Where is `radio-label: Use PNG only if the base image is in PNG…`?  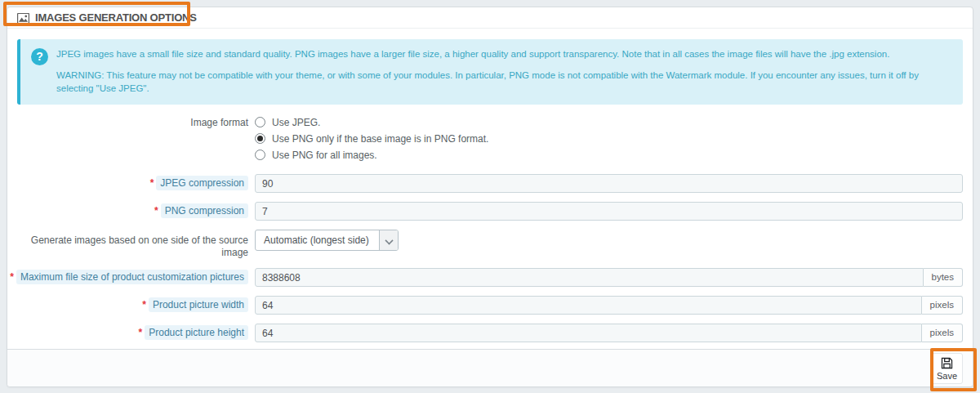 radio-label: Use PNG only if the base image is in PNG… is located at coordinates (381, 139).